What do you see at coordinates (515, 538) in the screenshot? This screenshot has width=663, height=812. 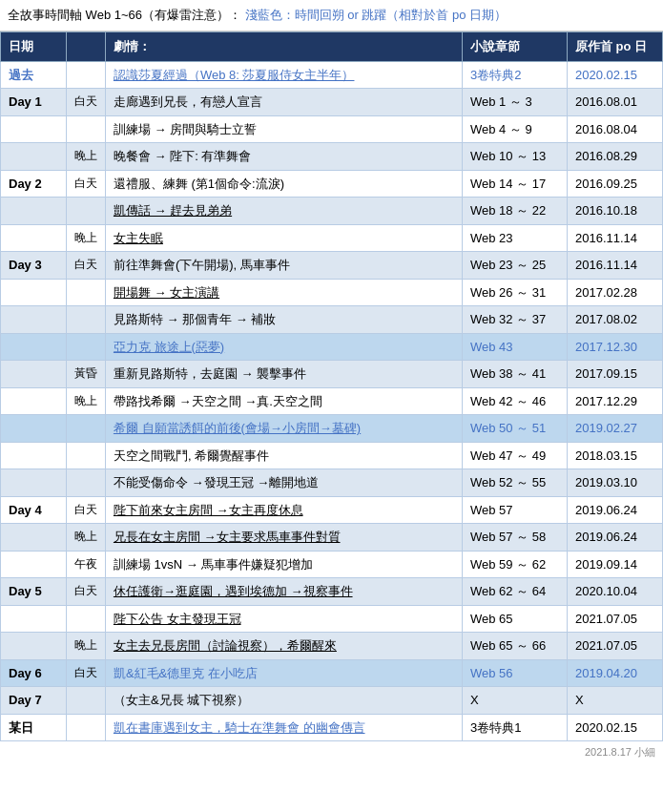 I see `chapter-cell: Web 57 ～ 58` at bounding box center [515, 538].